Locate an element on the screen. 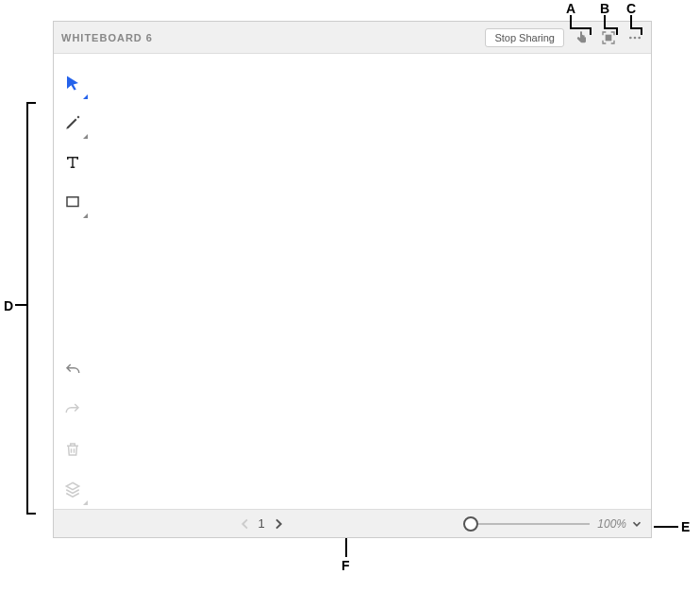  text-tool is located at coordinates (73, 162).